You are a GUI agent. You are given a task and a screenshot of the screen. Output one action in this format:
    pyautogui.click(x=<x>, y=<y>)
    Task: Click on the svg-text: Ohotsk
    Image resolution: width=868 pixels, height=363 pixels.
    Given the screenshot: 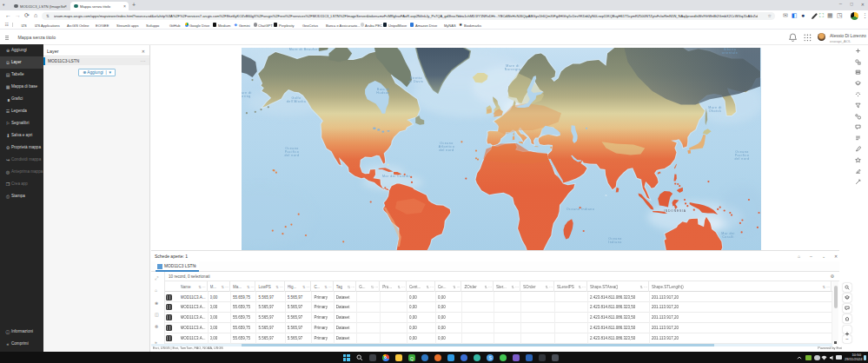 What is the action you would take?
    pyautogui.click(x=715, y=111)
    